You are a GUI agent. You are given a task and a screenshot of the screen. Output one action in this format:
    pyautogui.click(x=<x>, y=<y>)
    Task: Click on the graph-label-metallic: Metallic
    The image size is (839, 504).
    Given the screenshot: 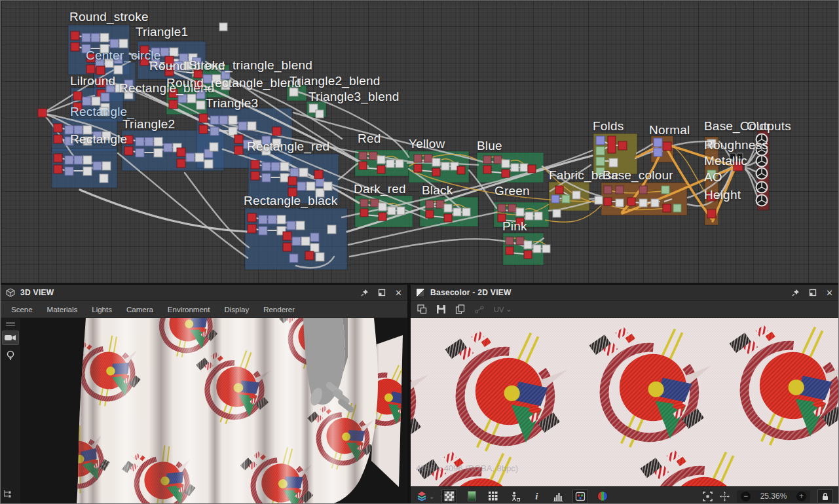 What is the action you would take?
    pyautogui.click(x=726, y=161)
    